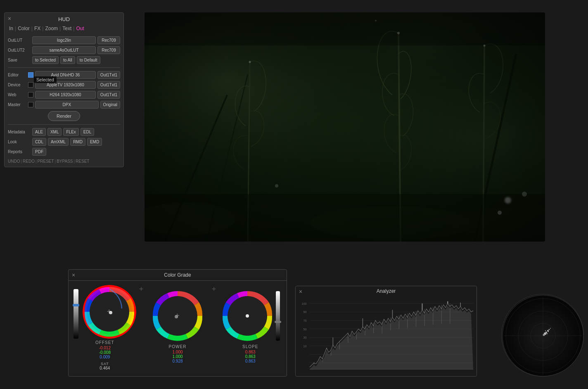  I want to click on pdf-btn: PDF, so click(39, 152).